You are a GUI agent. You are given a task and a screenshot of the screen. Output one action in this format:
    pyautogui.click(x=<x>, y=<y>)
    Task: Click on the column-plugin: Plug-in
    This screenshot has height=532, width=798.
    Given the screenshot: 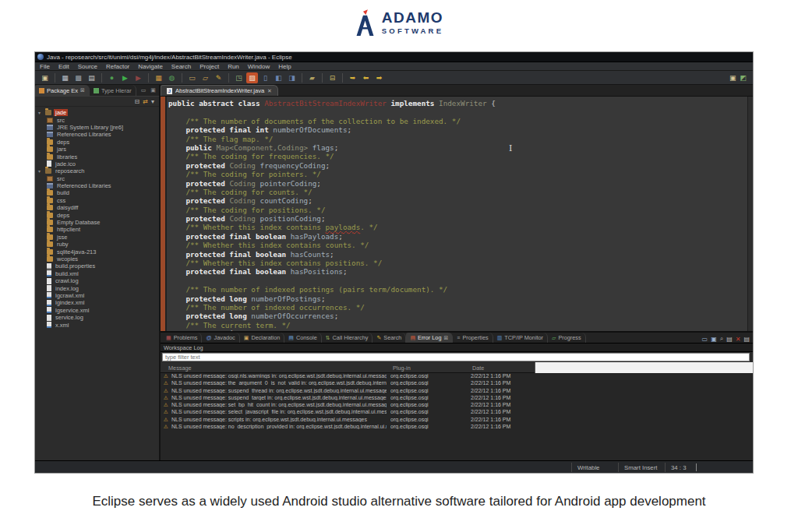 What is the action you would take?
    pyautogui.click(x=402, y=368)
    